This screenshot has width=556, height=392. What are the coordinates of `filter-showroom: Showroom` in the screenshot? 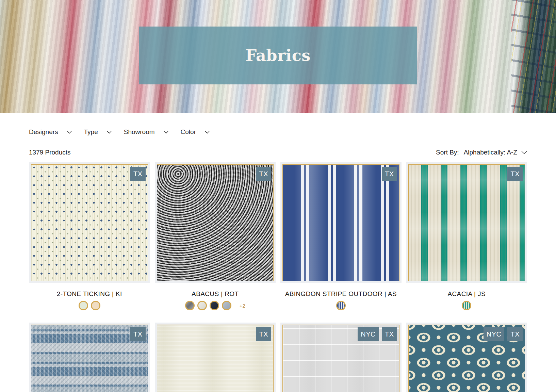 It's located at (146, 132).